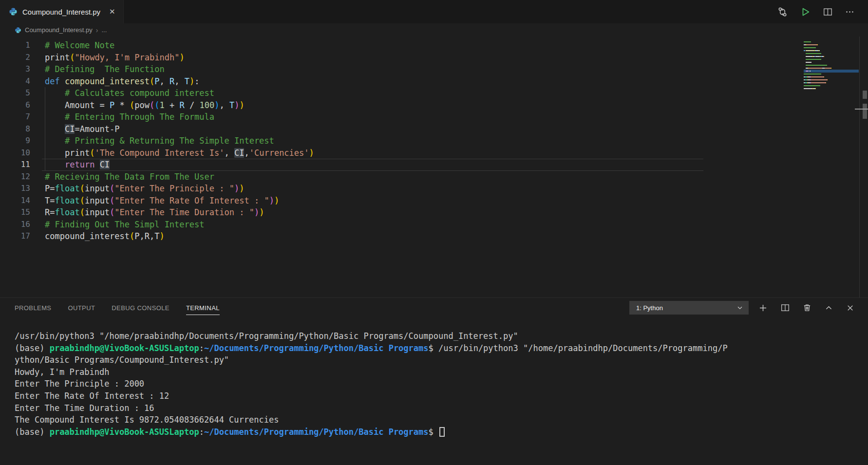 The image size is (868, 465). Describe the element at coordinates (439, 372) in the screenshot. I see `terminal-line: Howdy, I'm Prabindh` at that location.